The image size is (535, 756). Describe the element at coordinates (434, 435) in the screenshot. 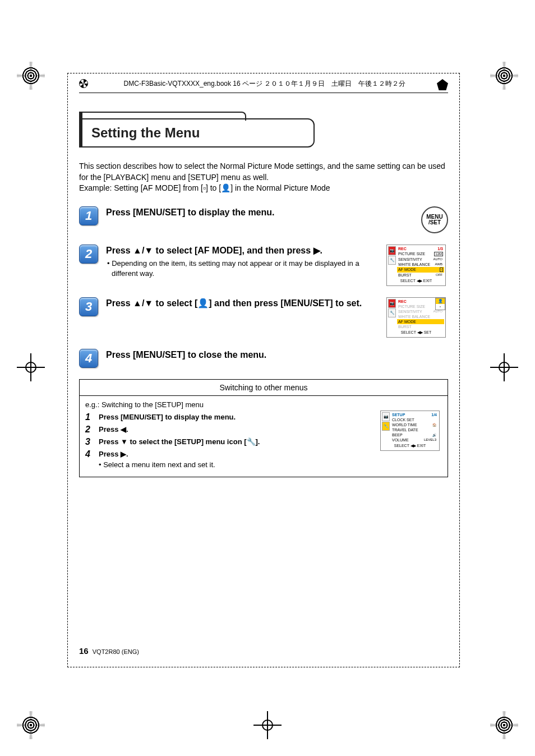

I see `lcd-item-value: 🔊` at that location.